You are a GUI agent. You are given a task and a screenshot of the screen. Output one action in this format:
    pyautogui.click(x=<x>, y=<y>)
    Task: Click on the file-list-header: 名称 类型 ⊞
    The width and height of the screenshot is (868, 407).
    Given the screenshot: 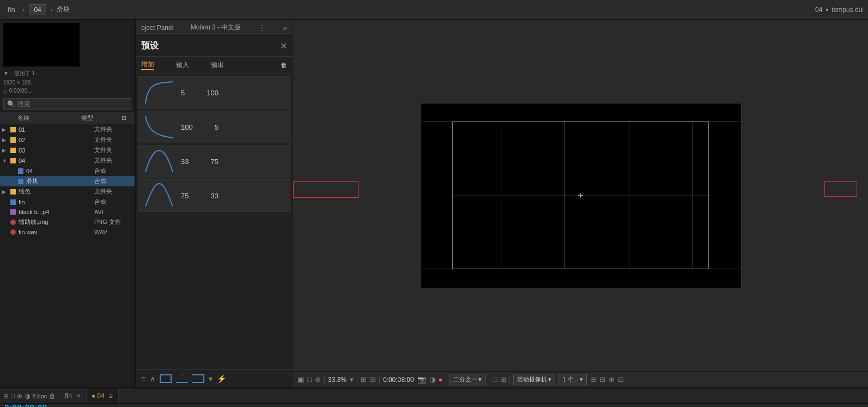 What is the action you would take?
    pyautogui.click(x=68, y=118)
    